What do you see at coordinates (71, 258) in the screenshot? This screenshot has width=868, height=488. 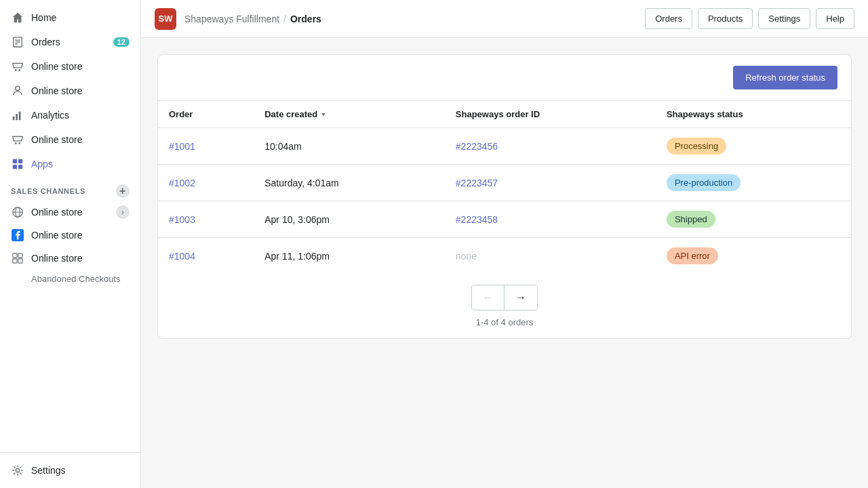 I see `sidebar-sc-3: Online store` at bounding box center [71, 258].